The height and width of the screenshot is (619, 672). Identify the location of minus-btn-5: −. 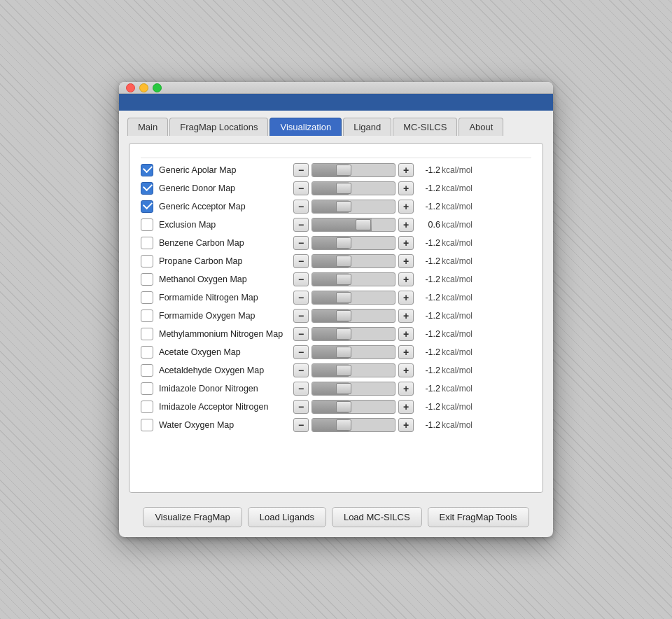
(301, 261).